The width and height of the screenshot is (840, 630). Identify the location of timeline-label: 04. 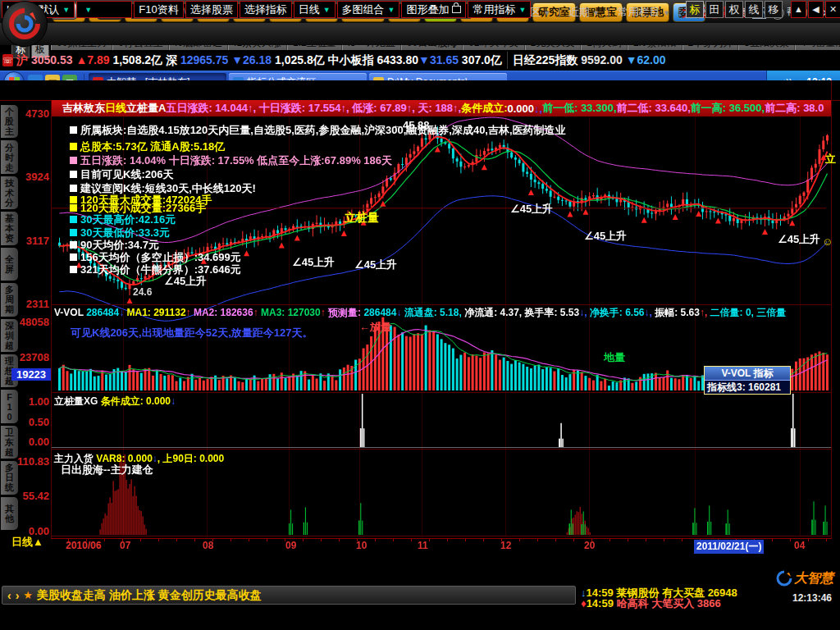
(799, 546).